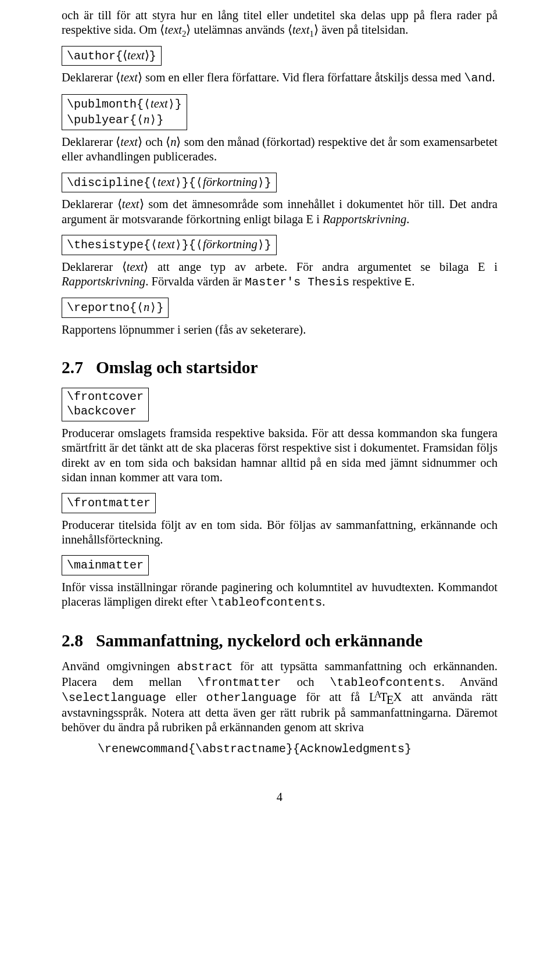 The height and width of the screenshot is (980, 558). What do you see at coordinates (95, 56) in the screenshot?
I see `cmd: \author{` at bounding box center [95, 56].